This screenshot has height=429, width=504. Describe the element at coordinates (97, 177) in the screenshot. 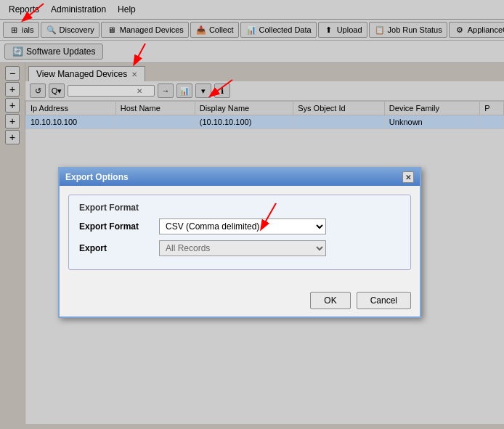

I see `dialog-title: Export Options` at that location.